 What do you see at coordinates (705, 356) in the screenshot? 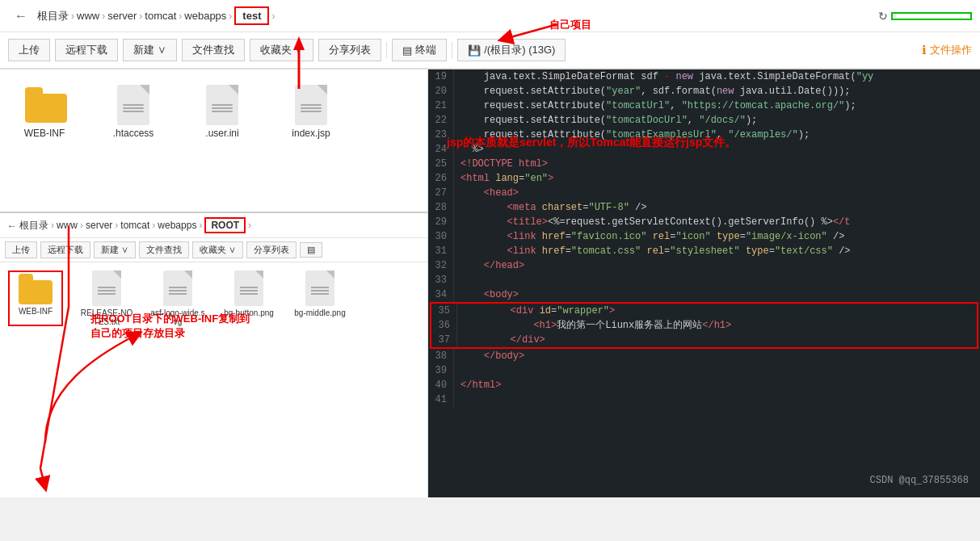
I see `code-line-38: 38 </body>` at bounding box center [705, 356].